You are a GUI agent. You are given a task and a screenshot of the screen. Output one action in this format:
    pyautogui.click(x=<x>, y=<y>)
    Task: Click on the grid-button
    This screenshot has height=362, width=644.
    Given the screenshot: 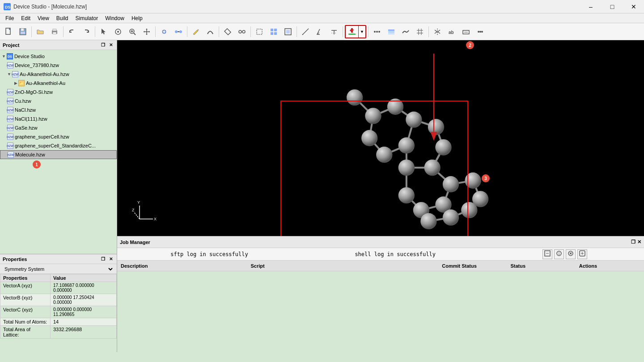 What is the action you would take?
    pyautogui.click(x=420, y=32)
    